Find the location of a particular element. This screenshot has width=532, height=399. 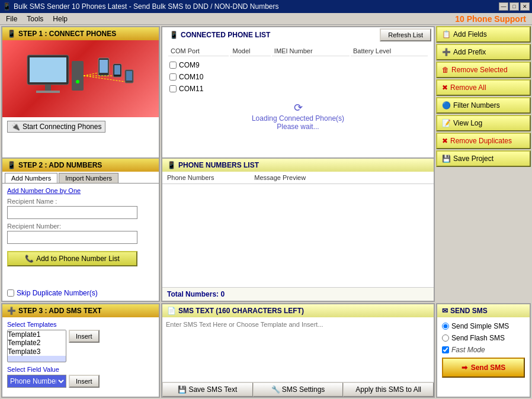

template2-option: Template2 is located at coordinates (37, 343).